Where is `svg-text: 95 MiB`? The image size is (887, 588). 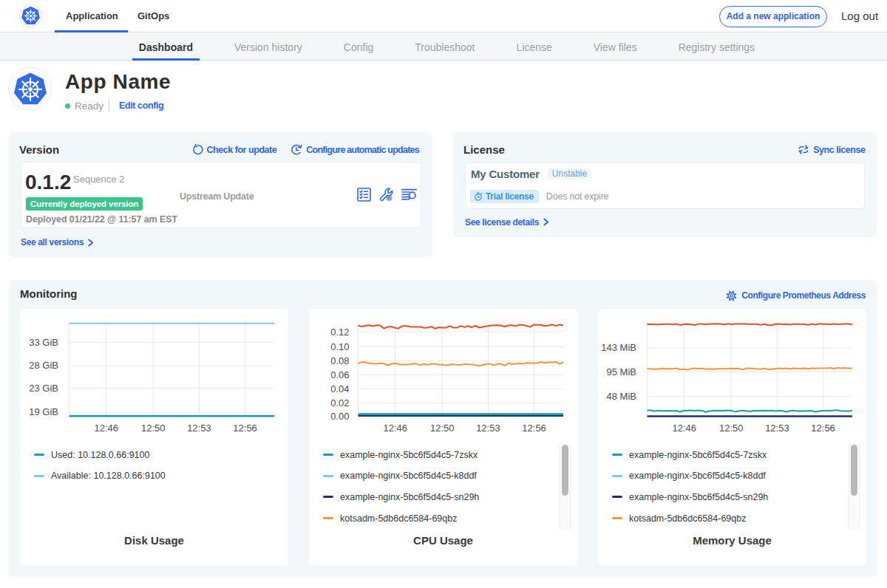
svg-text: 95 MiB is located at coordinates (622, 372).